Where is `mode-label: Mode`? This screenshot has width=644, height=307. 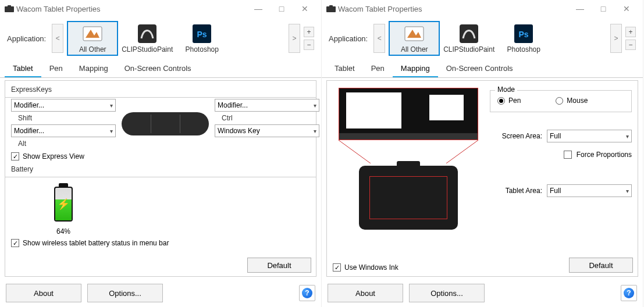
mode-label: Mode is located at coordinates (506, 90).